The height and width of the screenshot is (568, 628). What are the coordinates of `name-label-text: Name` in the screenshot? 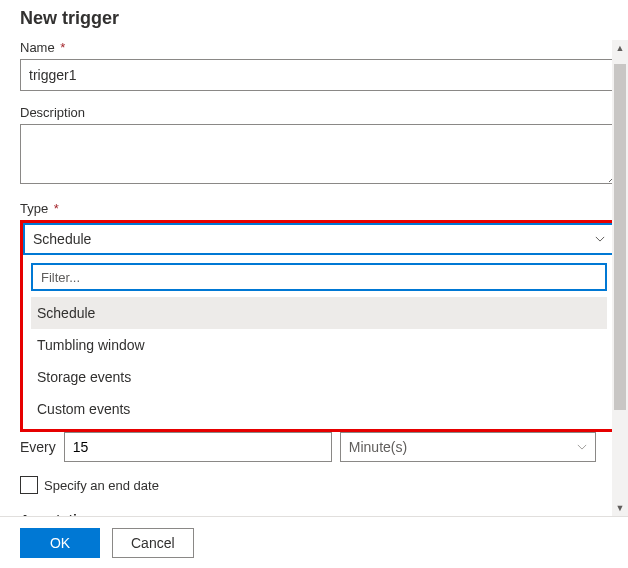 It's located at (38, 48).